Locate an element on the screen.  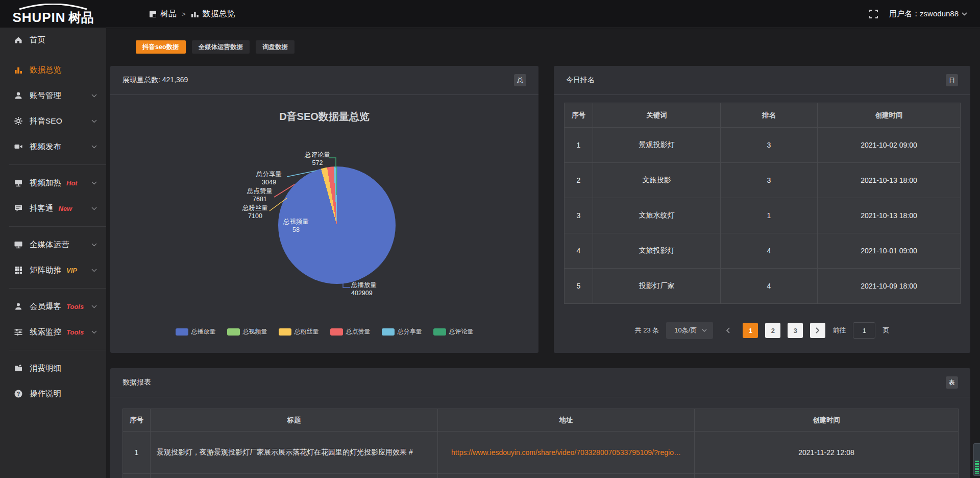
pie-label-value: 7681 is located at coordinates (260, 199).